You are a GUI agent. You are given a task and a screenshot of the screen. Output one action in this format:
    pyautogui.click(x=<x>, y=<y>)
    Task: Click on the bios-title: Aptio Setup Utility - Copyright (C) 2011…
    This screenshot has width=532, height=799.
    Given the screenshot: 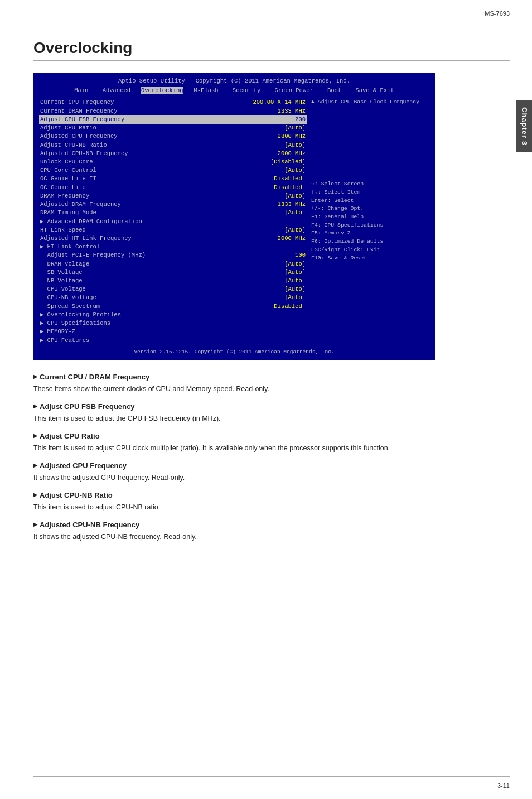 What is the action you would take?
    pyautogui.click(x=234, y=81)
    